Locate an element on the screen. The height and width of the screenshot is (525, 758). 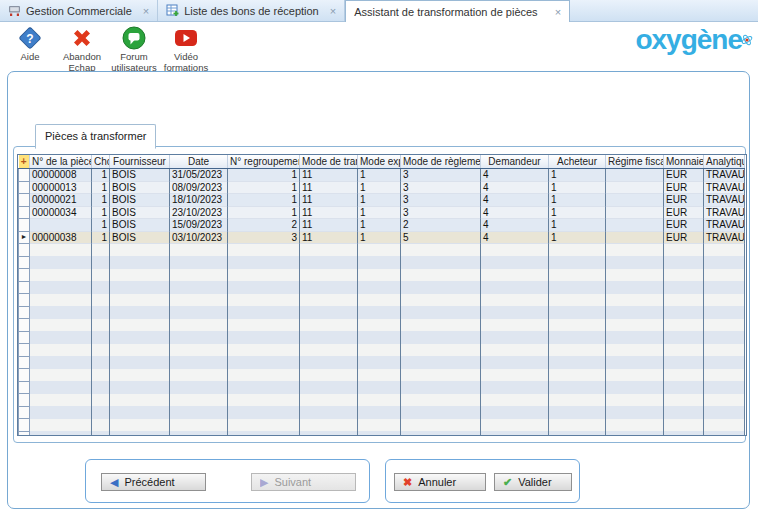
grid-cell: 03/10/2023 is located at coordinates (199, 238).